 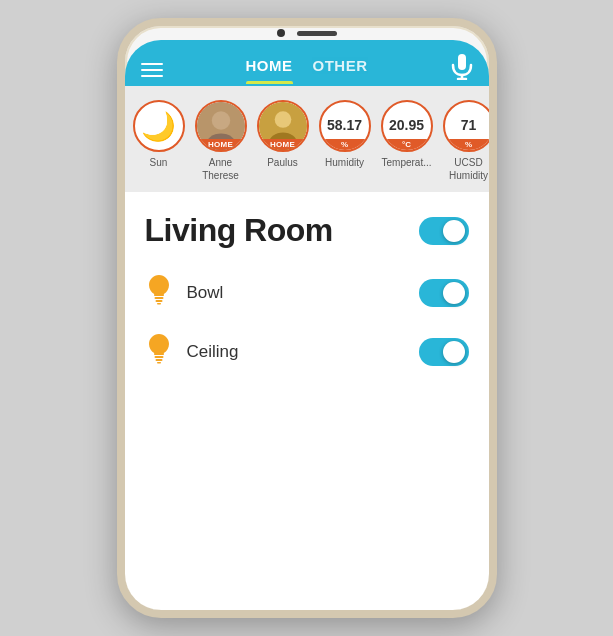 What do you see at coordinates (307, 292) in the screenshot?
I see `device-bowl: Bowl` at bounding box center [307, 292].